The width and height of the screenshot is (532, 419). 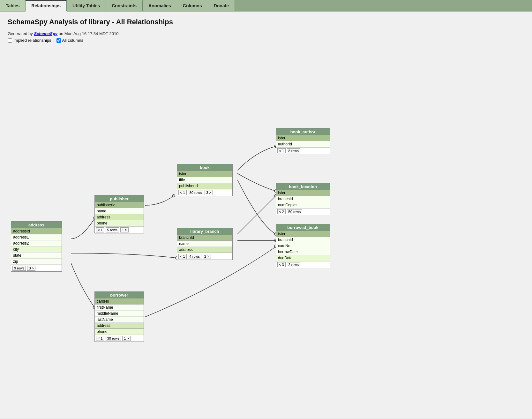 I want to click on table-borrower: borrower cardNo firstName middleName las…, so click(x=119, y=317).